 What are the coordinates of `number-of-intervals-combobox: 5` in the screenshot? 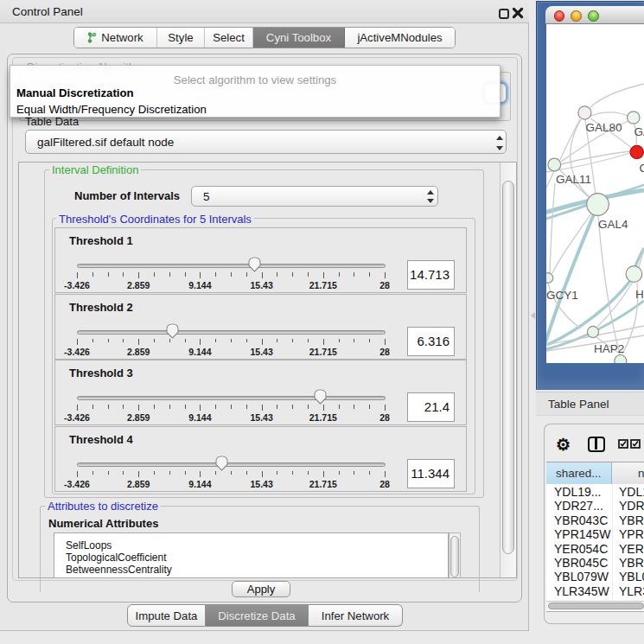 It's located at (315, 196).